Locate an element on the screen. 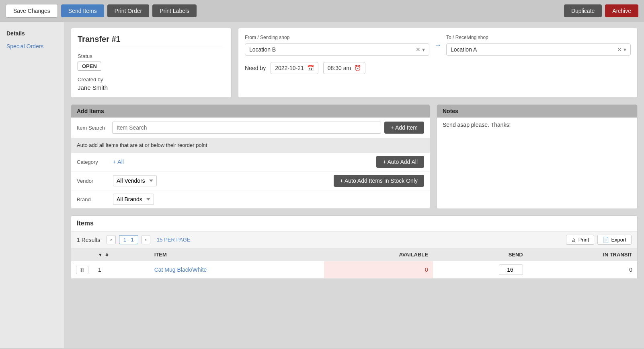  row-item-name: Cat Mug Black/White is located at coordinates (237, 270).